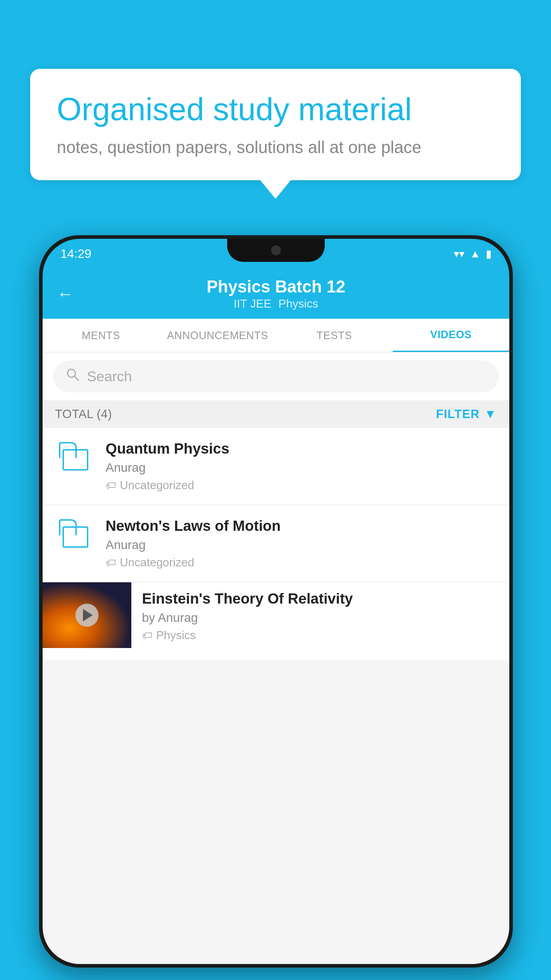 This screenshot has height=980, width=551. I want to click on list-item: Newton's Laws of Motion Anurag 🏷 Uncateg…, so click(276, 544).